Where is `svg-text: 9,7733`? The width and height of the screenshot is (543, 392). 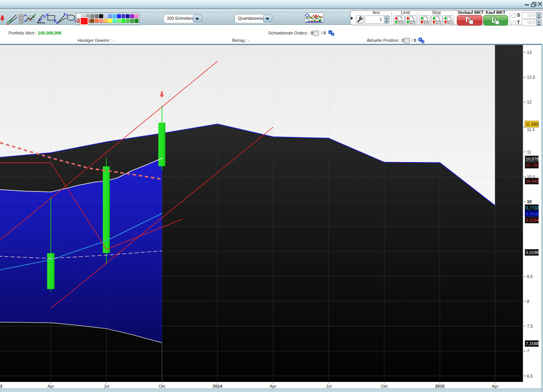
svg-text: 9,7733 is located at coordinates (533, 208).